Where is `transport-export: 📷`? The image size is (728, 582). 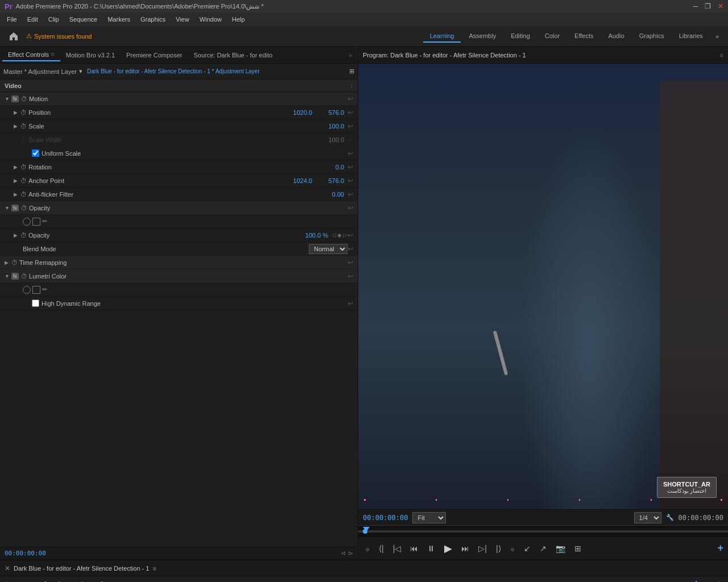 transport-export: 📷 is located at coordinates (561, 548).